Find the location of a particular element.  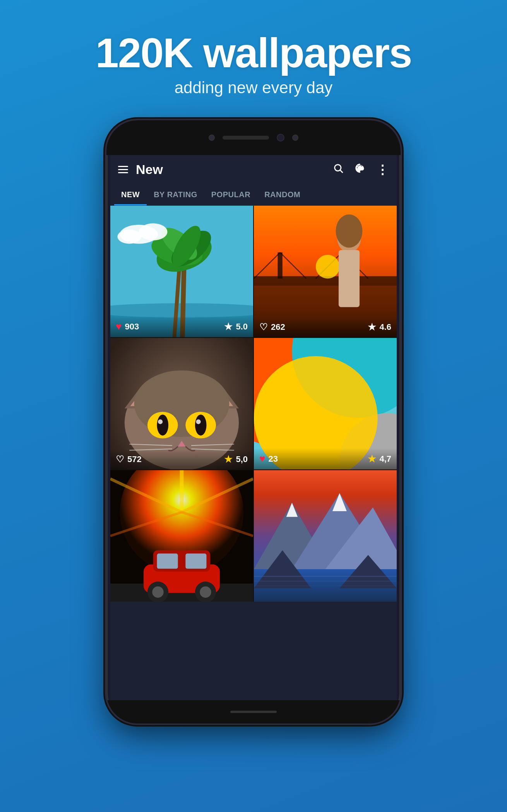

app-header-left: New is located at coordinates (140, 169).